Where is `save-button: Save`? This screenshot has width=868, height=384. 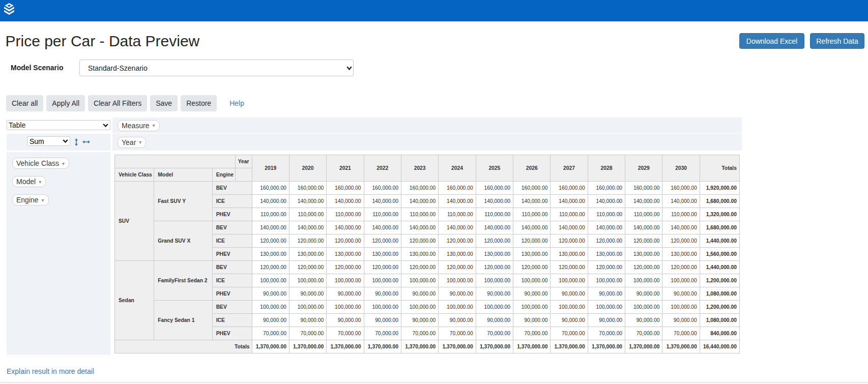
save-button: Save is located at coordinates (164, 103).